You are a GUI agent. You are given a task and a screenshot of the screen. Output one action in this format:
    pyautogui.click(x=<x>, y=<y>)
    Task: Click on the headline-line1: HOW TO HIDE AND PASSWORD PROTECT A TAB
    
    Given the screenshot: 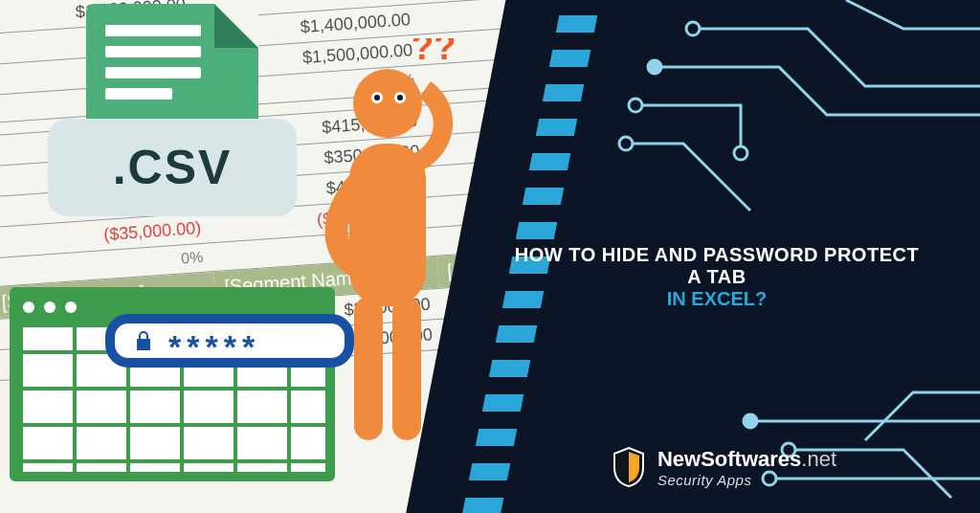 What is the action you would take?
    pyautogui.click(x=717, y=266)
    